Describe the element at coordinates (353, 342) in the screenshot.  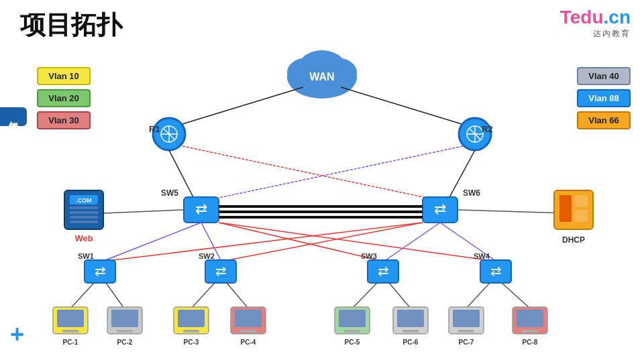
I see `svg-text: PC-5` at that location.